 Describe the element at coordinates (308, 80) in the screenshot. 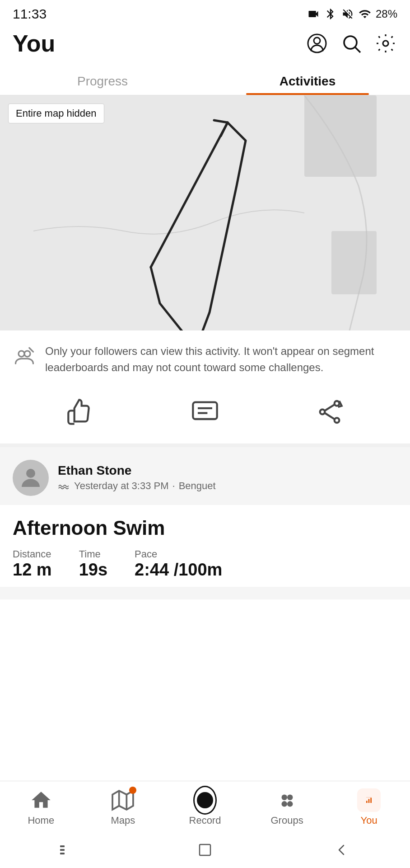

I see `tab-activities: Activities` at that location.